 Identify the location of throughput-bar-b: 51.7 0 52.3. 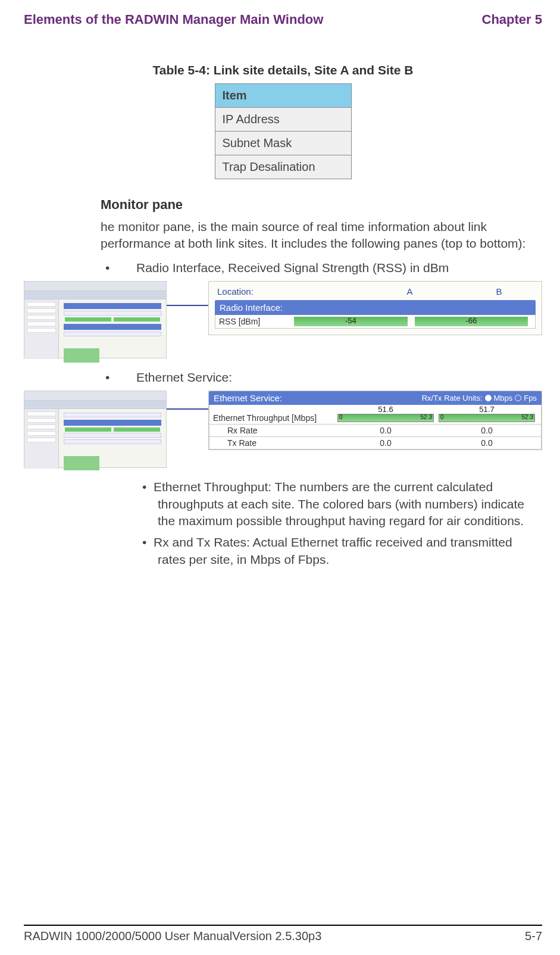
(487, 418).